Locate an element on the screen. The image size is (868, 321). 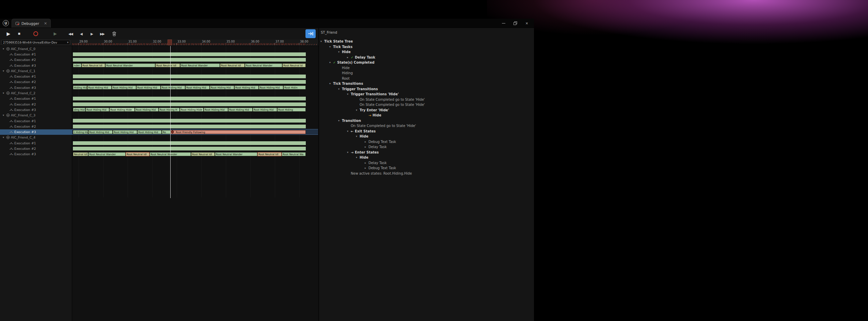
state-tree-row: ▾Trigger Transitions is located at coordinates (358, 89).